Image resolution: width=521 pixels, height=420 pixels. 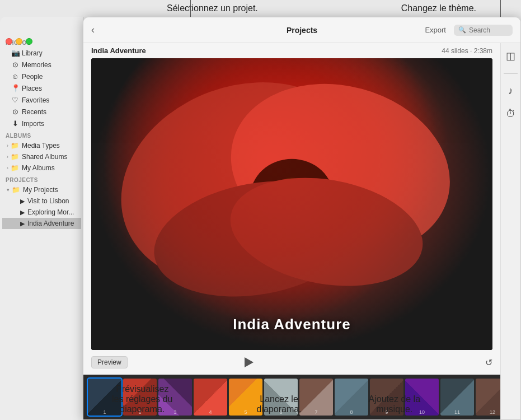 What do you see at coordinates (32, 53) in the screenshot?
I see `sidebar-label-library: Library` at bounding box center [32, 53].